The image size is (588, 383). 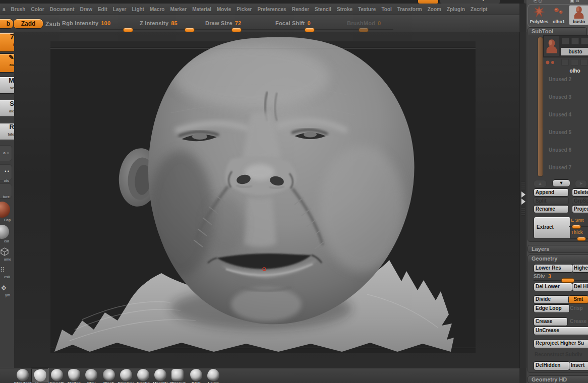 I want to click on thick-slider-label: Thick, so click(x=577, y=232).